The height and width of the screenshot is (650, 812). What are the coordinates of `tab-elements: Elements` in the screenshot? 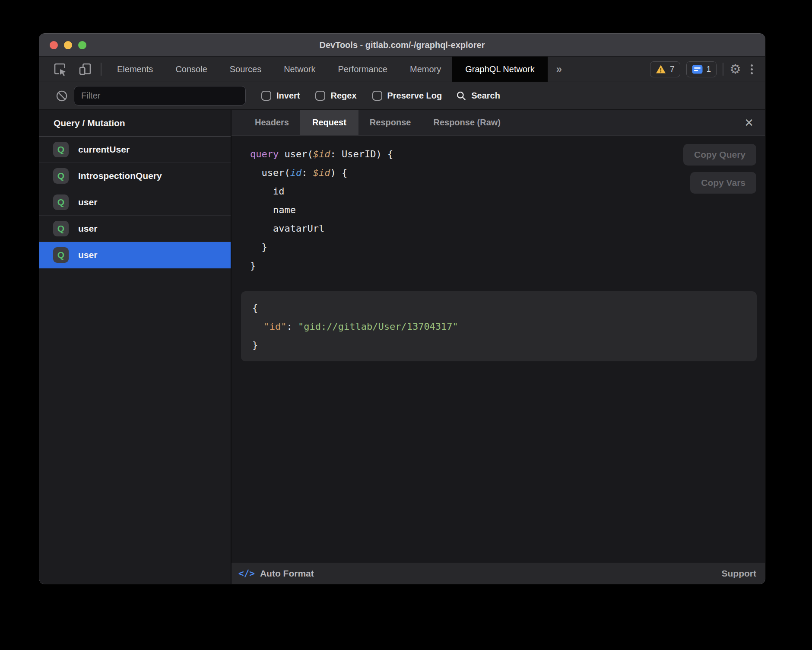 It's located at (135, 69).